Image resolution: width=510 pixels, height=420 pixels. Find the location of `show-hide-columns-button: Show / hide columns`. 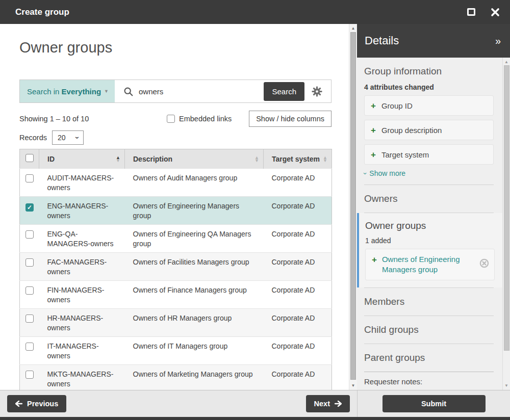

show-hide-columns-button: Show / hide columns is located at coordinates (290, 119).